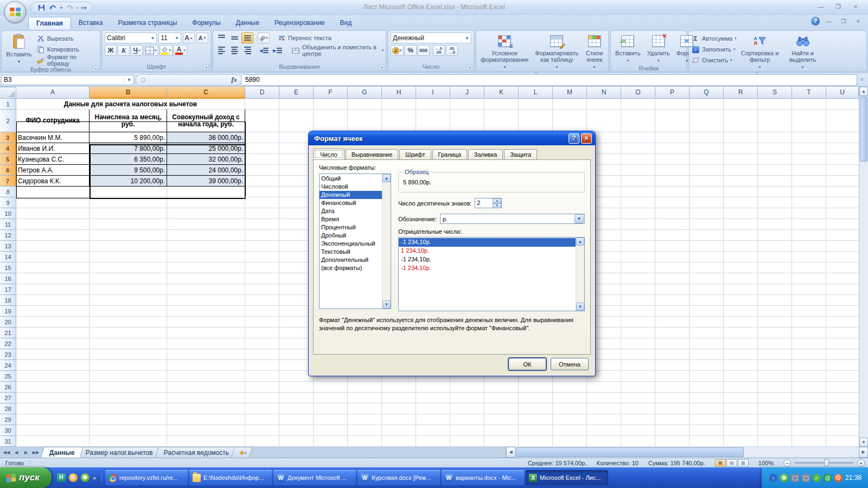  What do you see at coordinates (53, 121) in the screenshot?
I see `cell-column-header-0: ФИО сотрудника` at bounding box center [53, 121].